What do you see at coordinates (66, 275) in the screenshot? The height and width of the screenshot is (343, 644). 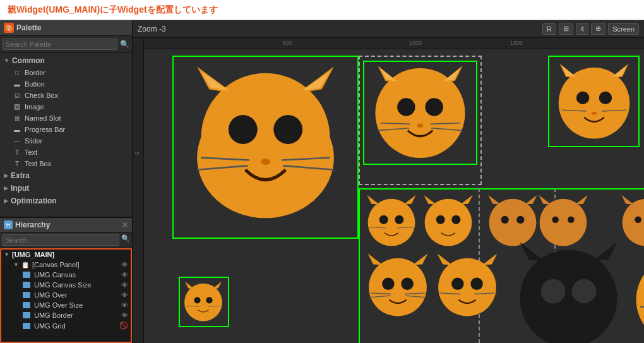 I see `tree-item-umg-canvas: UMG Canvas 👁` at bounding box center [66, 275].